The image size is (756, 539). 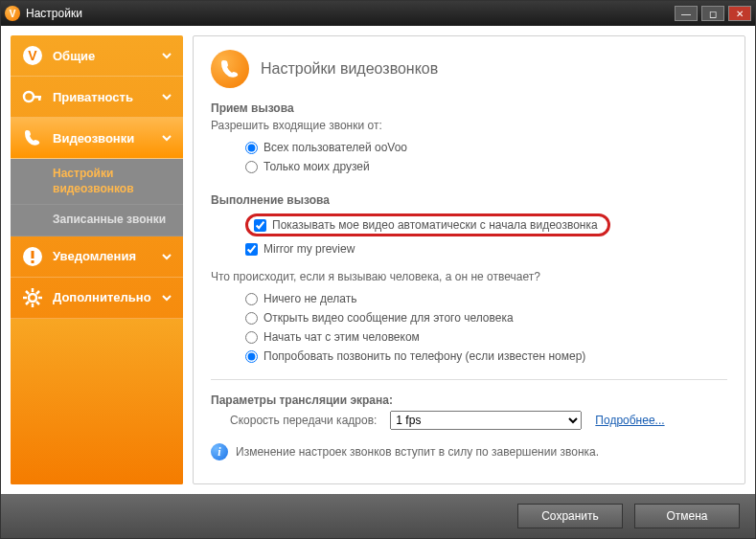 I want to click on radio-row-friends: Только моих друзей, so click(x=487, y=167).